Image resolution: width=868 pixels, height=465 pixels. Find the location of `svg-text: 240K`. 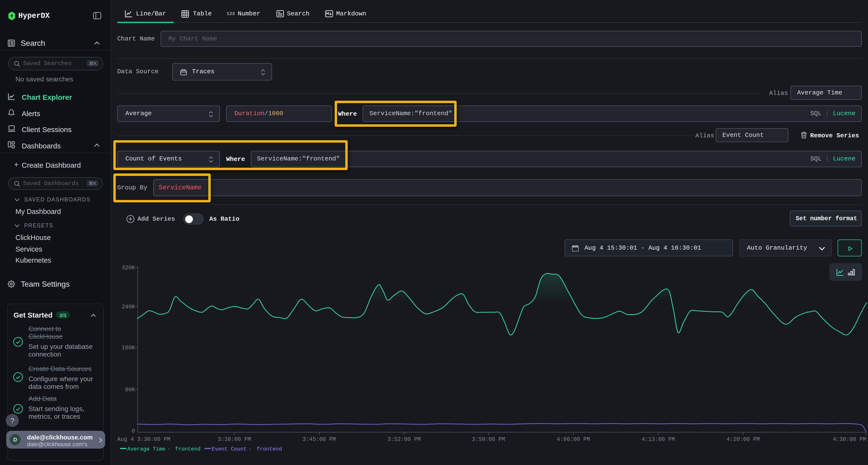

svg-text: 240K is located at coordinates (128, 307).